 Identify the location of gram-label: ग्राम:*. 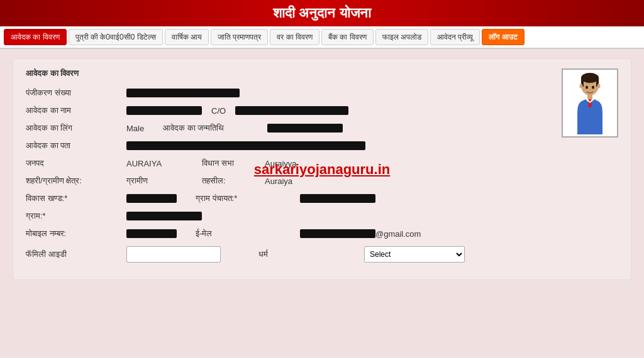
(76, 216).